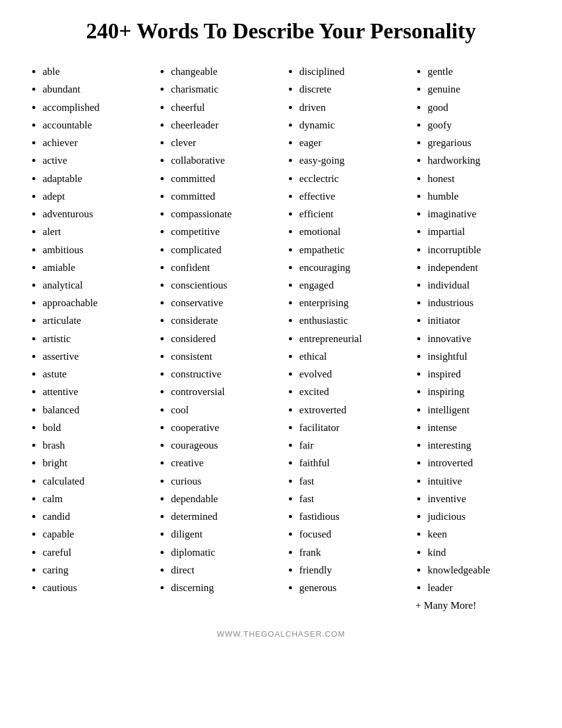  What do you see at coordinates (223, 107) in the screenshot?
I see `list-item: cheerful` at bounding box center [223, 107].